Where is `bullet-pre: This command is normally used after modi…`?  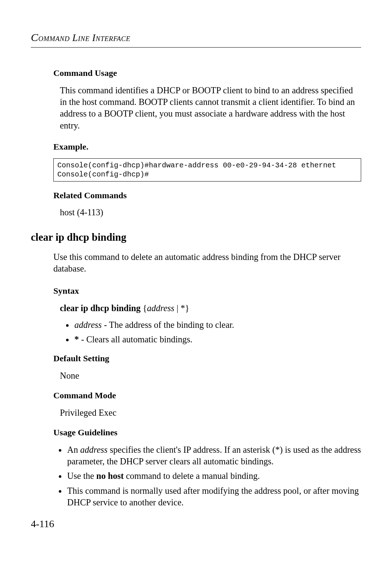
bullet-pre: This command is normally used after modi… is located at coordinates (213, 497).